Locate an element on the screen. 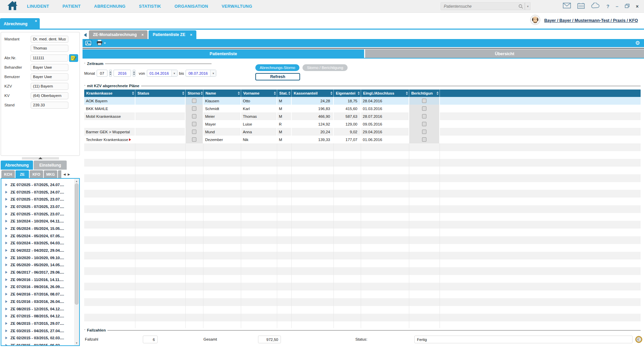 This screenshot has height=347, width=644. col-header-stat: Stat. is located at coordinates (284, 93).